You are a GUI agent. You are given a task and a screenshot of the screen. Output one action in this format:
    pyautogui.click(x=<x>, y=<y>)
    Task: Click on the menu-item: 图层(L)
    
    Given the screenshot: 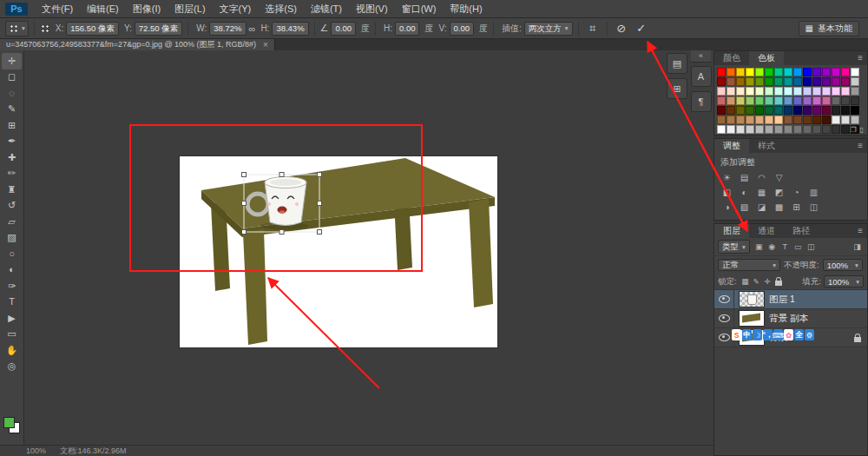 What is the action you would take?
    pyautogui.click(x=189, y=9)
    